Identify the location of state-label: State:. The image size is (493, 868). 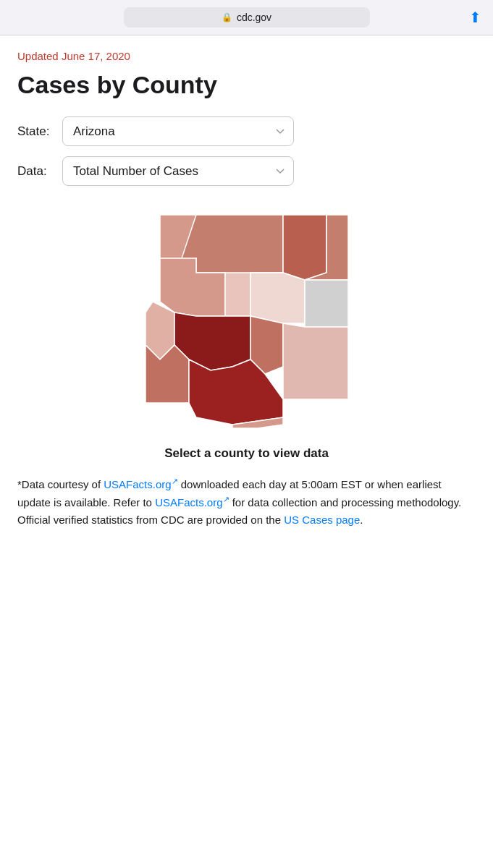
(35, 132).